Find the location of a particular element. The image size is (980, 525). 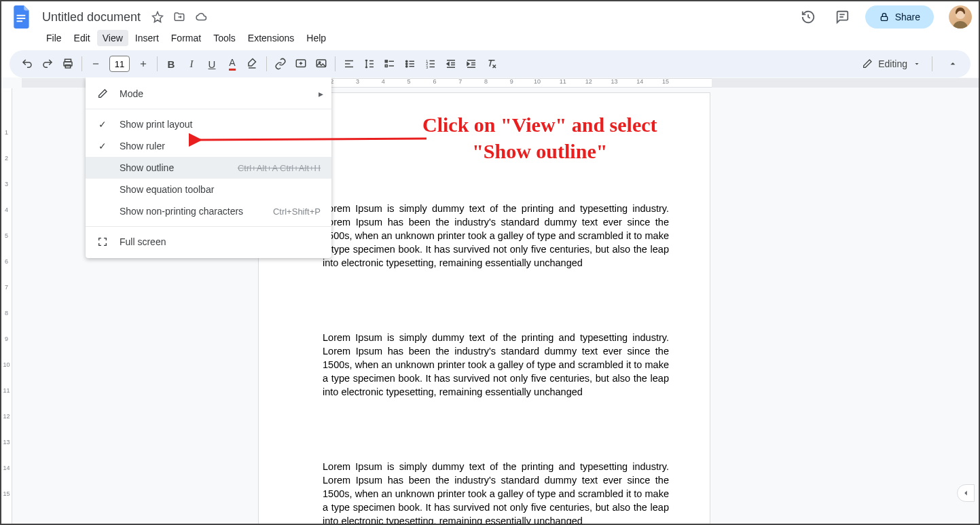

ruler-ticks: 123456789101112131415 is located at coordinates (486, 82).